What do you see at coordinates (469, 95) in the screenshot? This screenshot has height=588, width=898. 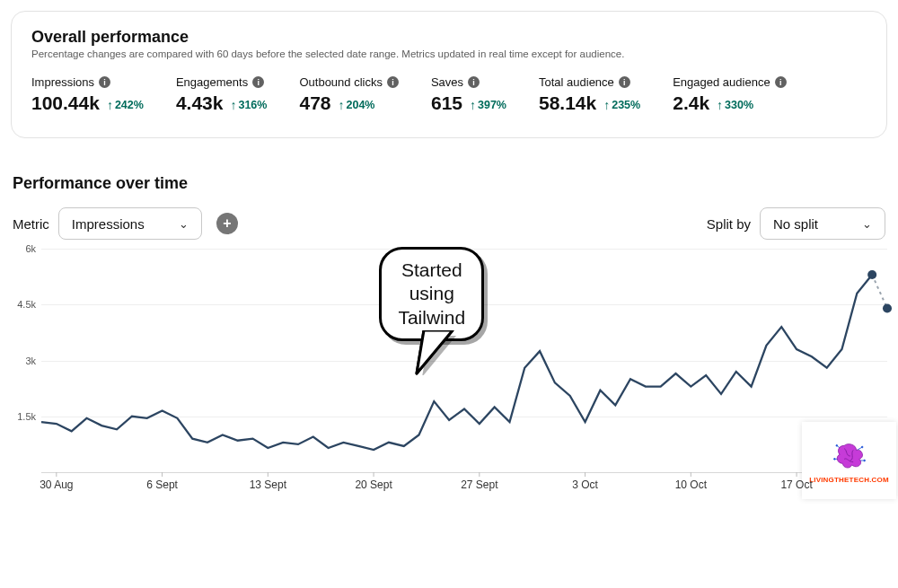 I see `metric-card: Saves i 615 ↑ 397%` at bounding box center [469, 95].